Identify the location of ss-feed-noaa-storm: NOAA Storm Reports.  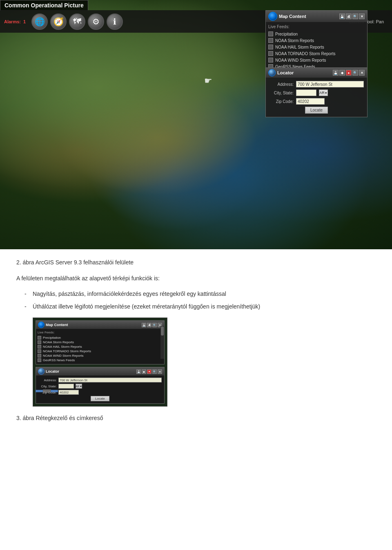
(100, 342).